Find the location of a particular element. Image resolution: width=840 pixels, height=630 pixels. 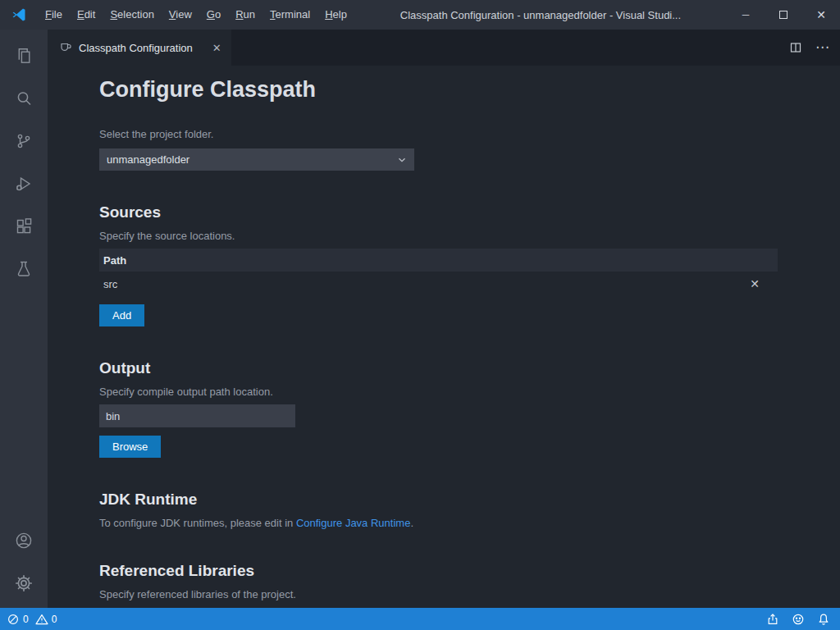

classpath-tab-icon is located at coordinates (66, 48).